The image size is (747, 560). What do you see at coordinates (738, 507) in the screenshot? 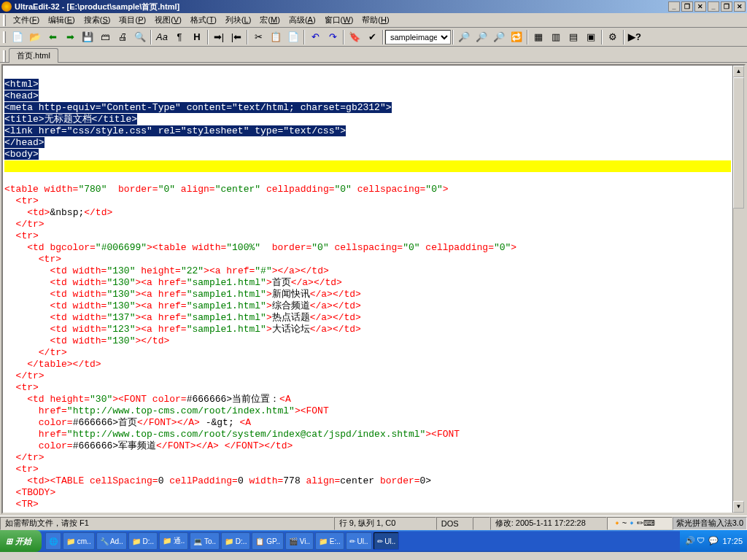
I see `scroll-down-button: ▼` at bounding box center [738, 507].